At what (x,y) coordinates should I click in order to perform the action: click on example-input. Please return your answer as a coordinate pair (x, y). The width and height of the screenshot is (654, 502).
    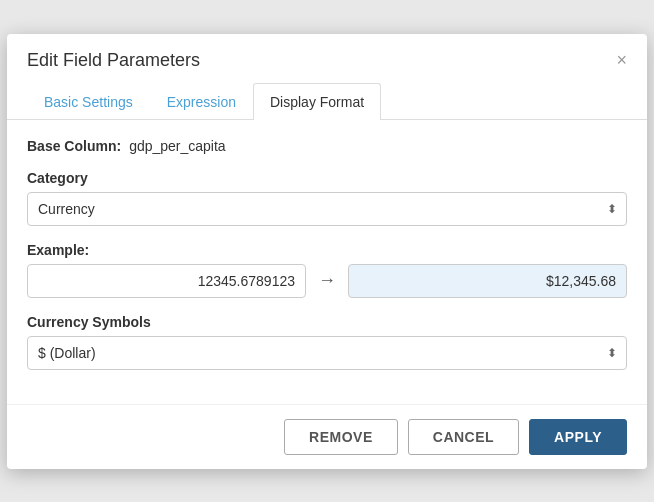
    Looking at the image, I should click on (166, 281).